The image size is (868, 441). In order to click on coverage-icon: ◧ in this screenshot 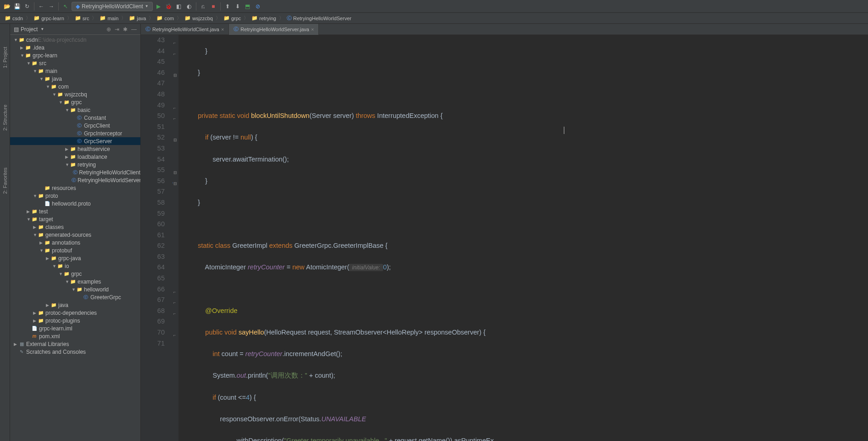, I will do `click(179, 6)`.